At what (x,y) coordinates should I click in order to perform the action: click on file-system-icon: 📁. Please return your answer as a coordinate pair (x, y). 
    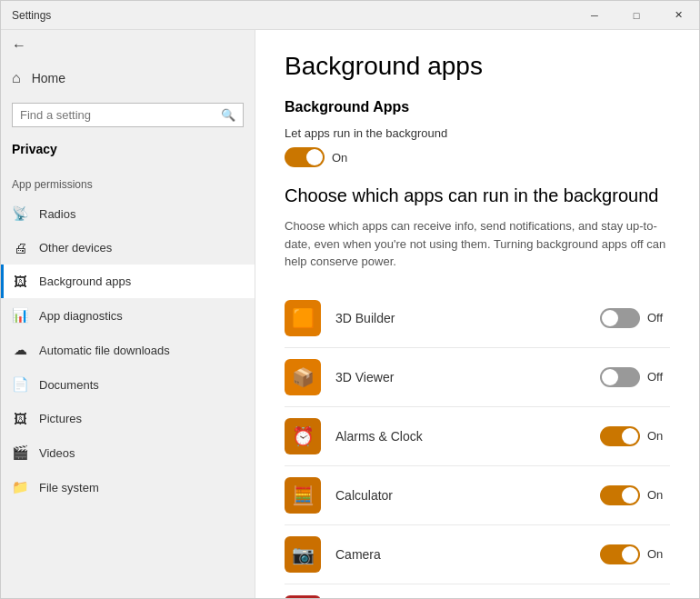
    Looking at the image, I should click on (20, 487).